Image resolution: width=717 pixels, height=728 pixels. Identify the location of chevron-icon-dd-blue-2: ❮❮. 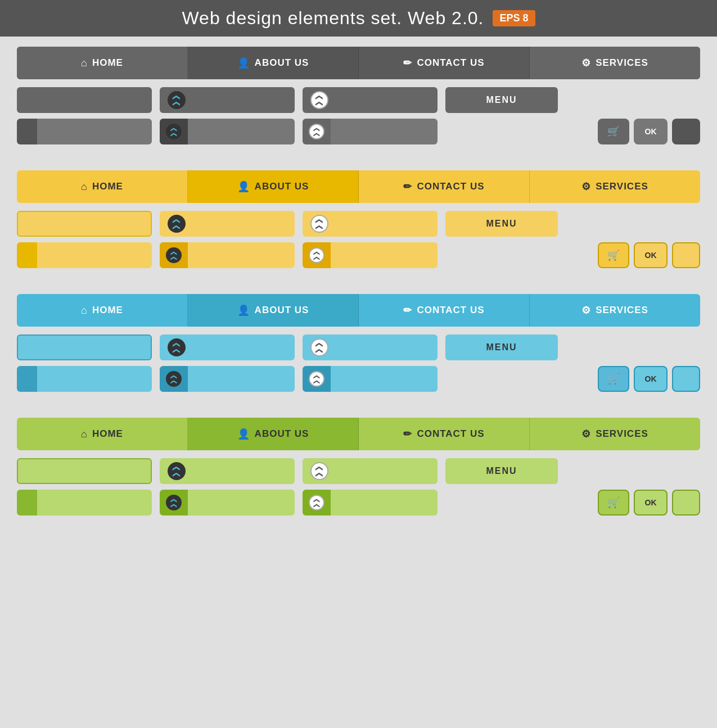
(317, 379).